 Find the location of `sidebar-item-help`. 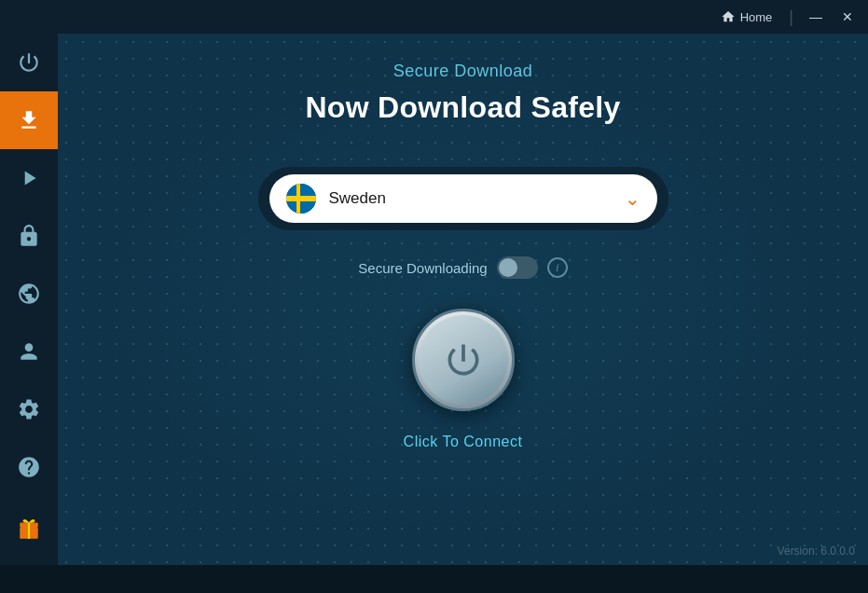

sidebar-item-help is located at coordinates (29, 467).